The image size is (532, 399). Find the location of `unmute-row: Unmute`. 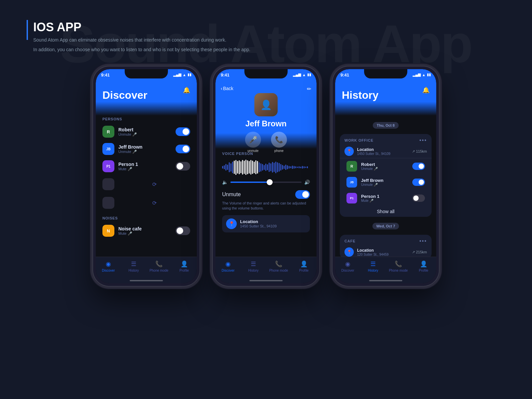

unmute-row: Unmute is located at coordinates (266, 195).